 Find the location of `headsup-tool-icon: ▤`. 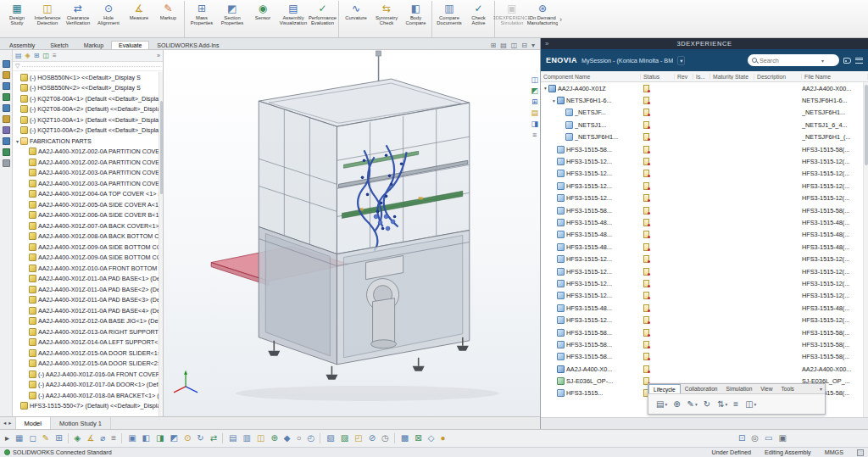

headsup-tool-icon: ▤ is located at coordinates (504, 46).